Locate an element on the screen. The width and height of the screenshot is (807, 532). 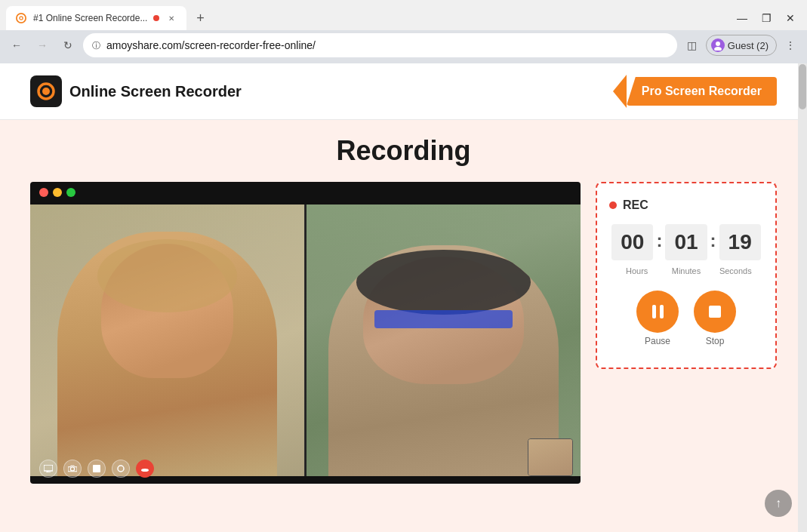
timer-controls: Pause Stop is located at coordinates (686, 318).